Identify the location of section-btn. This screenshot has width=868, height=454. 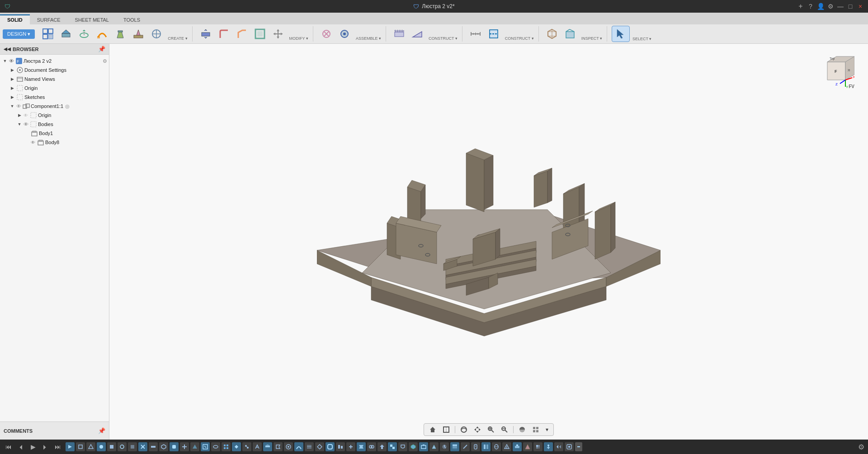
(494, 34).